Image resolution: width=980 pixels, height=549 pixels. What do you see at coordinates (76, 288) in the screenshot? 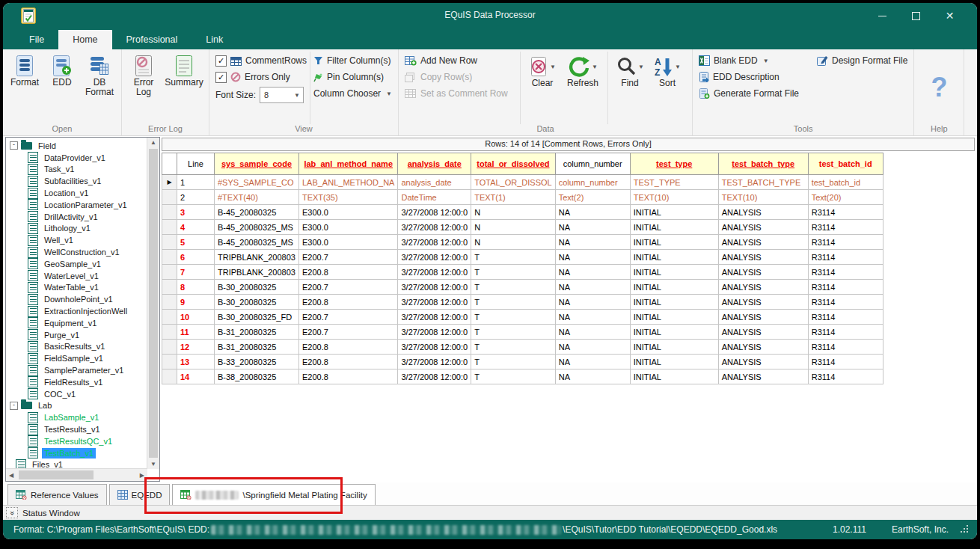
I see `tree-item-WaterTable_v1: WaterTable_v1` at bounding box center [76, 288].